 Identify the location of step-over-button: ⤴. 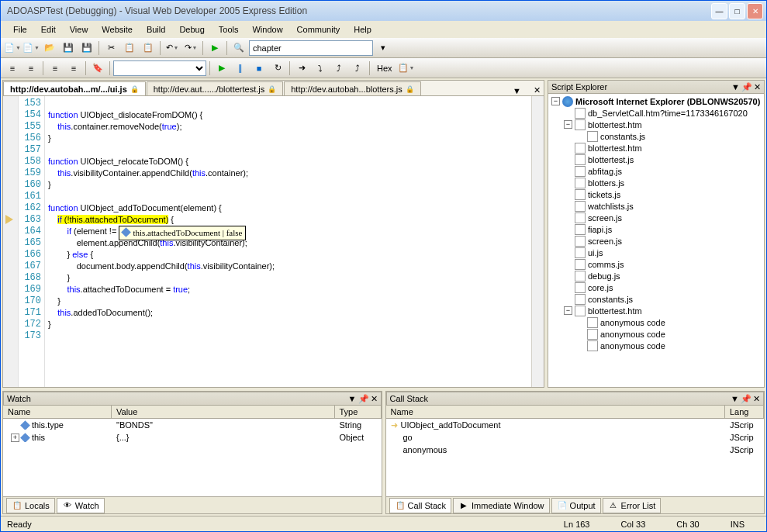
(339, 68).